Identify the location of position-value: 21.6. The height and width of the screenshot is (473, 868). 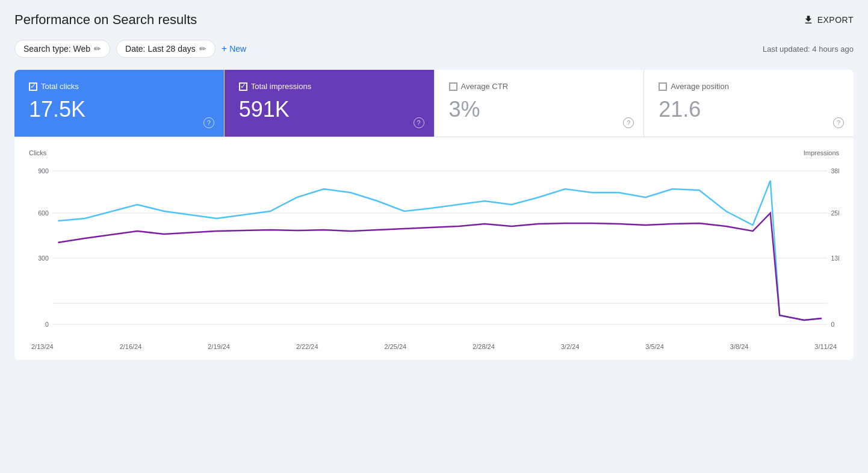
(749, 110).